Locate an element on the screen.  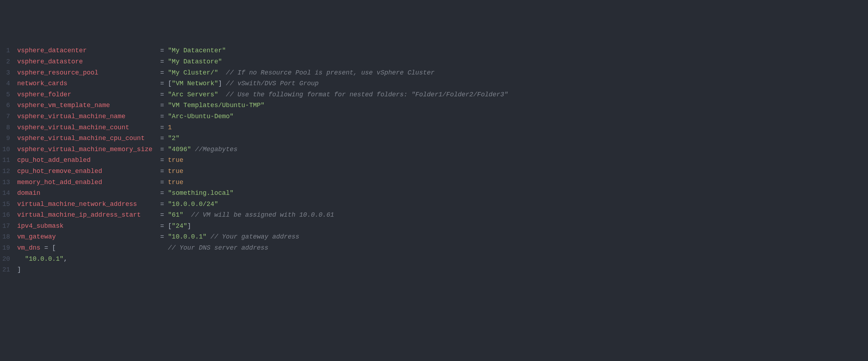
code-line: 10vsphere_virtual_machine_memory_size = … is located at coordinates (434, 150).